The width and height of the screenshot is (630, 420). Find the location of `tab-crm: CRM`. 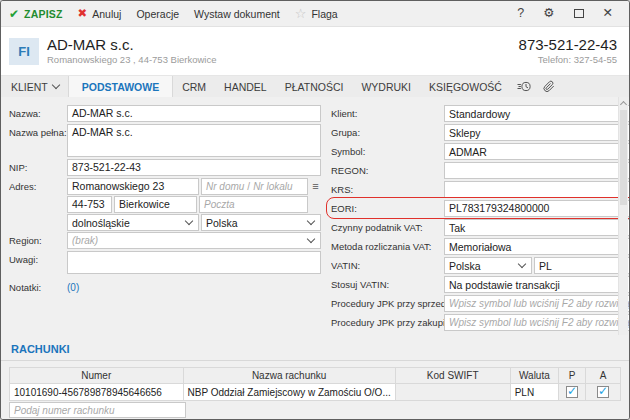

tab-crm: CRM is located at coordinates (194, 86).